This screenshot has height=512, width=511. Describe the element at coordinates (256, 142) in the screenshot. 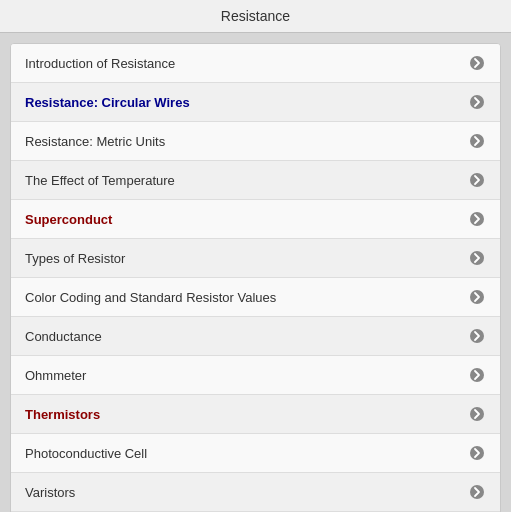

I see `list-item-resistance-metric-units: Resistance: Metric Units` at that location.